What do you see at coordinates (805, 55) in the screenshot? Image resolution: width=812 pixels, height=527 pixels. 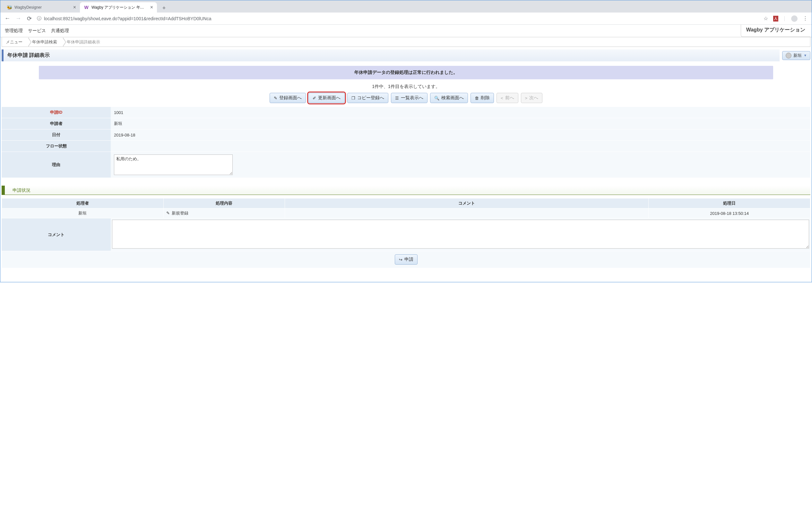 I see `caret-down-icon: ▼` at bounding box center [805, 55].